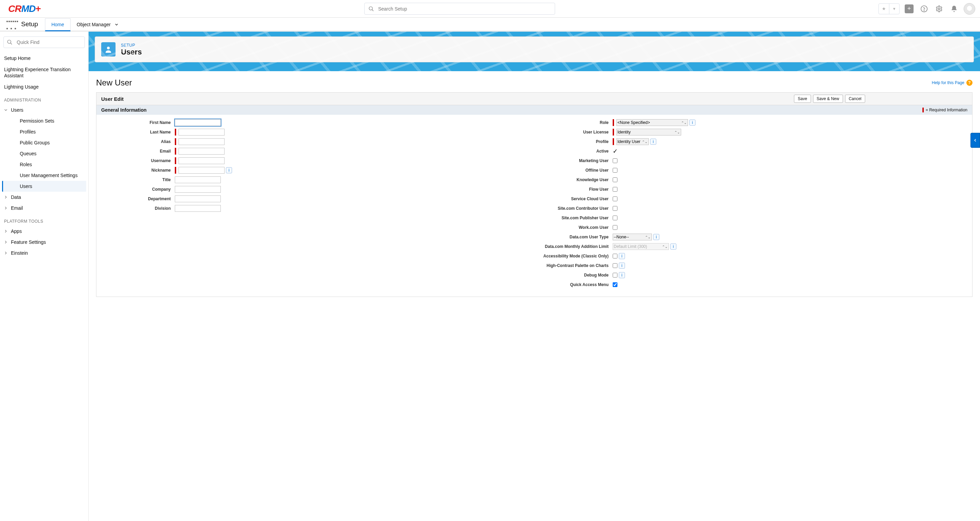 This screenshot has height=521, width=980. Describe the element at coordinates (198, 208) in the screenshot. I see `input-division` at that location.